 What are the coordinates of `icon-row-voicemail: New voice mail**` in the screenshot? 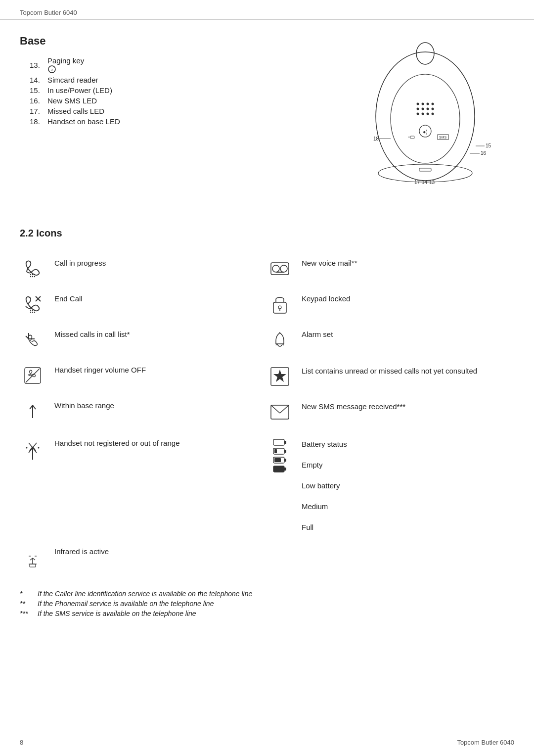 It's located at (391, 269).